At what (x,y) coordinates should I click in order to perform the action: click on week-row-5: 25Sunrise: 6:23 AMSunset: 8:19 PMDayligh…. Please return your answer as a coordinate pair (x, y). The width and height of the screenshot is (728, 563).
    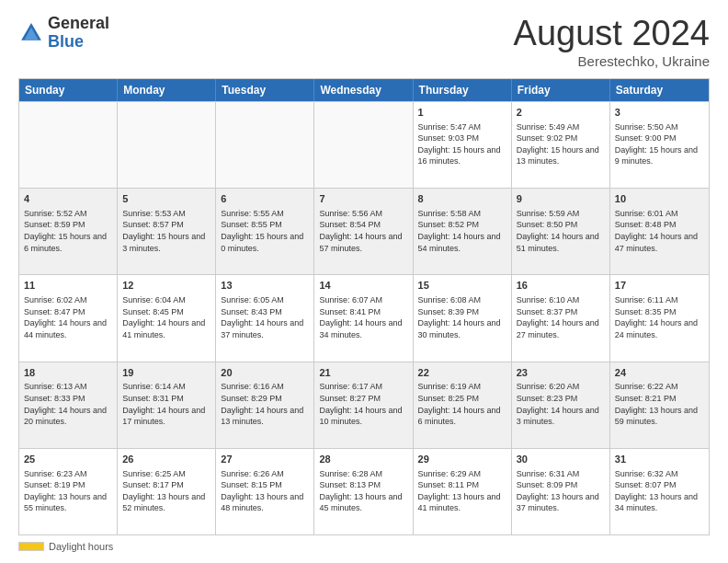
    Looking at the image, I should click on (364, 491).